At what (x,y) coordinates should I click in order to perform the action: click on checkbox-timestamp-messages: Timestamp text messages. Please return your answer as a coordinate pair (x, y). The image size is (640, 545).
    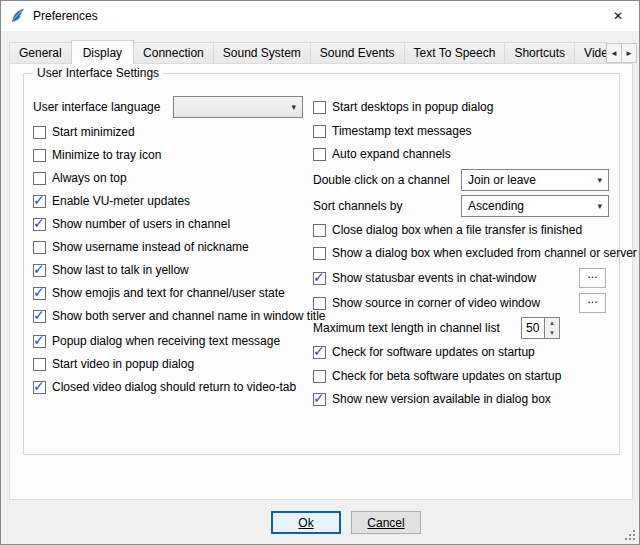
    Looking at the image, I should click on (392, 131).